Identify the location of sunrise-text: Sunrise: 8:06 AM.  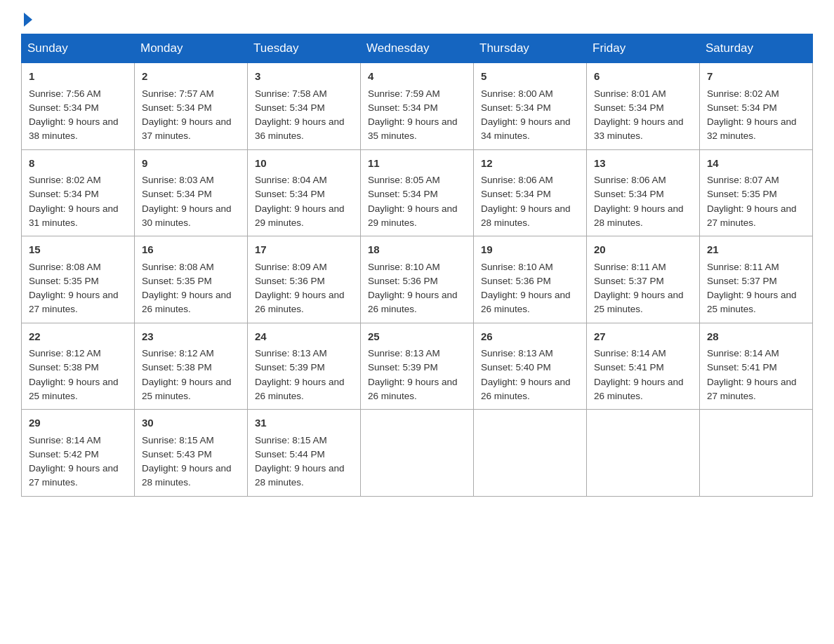
(630, 180).